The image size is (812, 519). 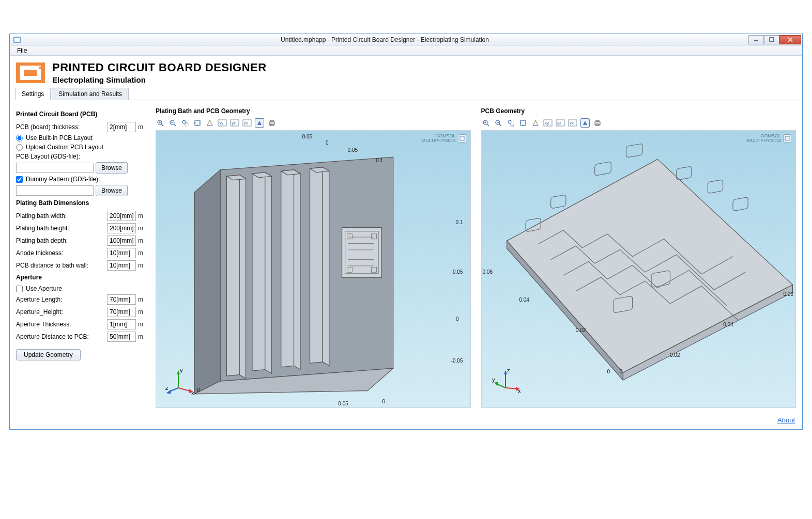 I want to click on radio-builtin-label: Use Built-in PCB Layout, so click(x=59, y=138).